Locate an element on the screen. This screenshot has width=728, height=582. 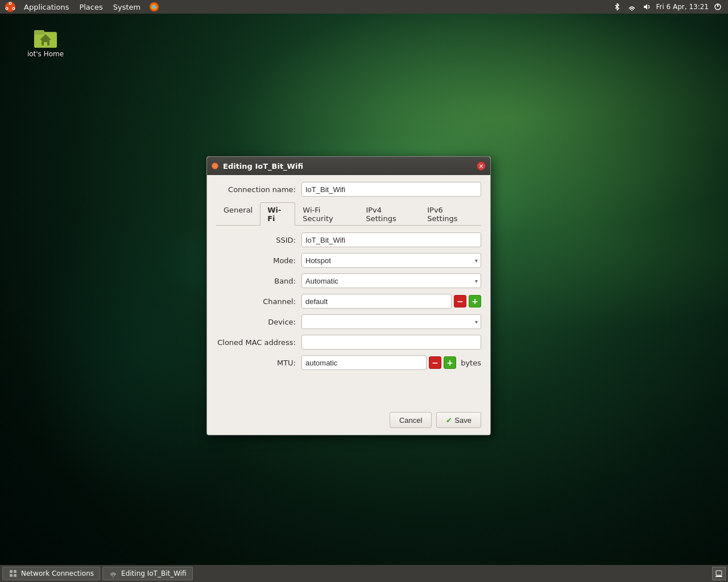
mode-select-wrap: Hotspot Infrastructure Ad-hoc AP ▾ is located at coordinates (391, 260).